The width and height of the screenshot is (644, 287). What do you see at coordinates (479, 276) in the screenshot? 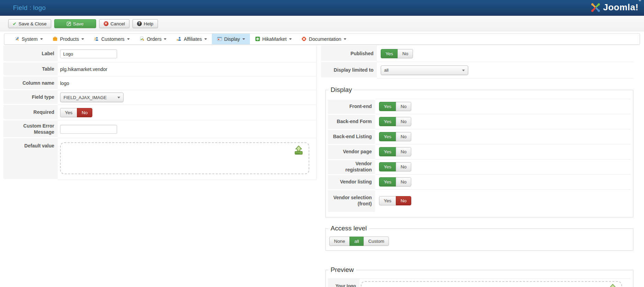
I see `preview-fieldset: Preview Your logo URL` at bounding box center [479, 276].